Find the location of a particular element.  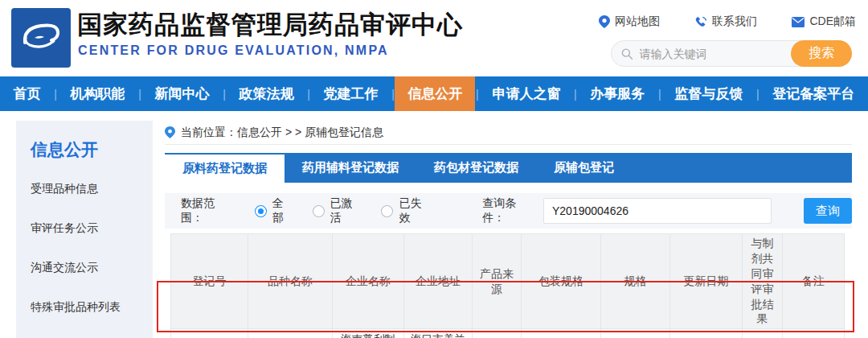

radio-all-label: 全部 is located at coordinates (284, 211).